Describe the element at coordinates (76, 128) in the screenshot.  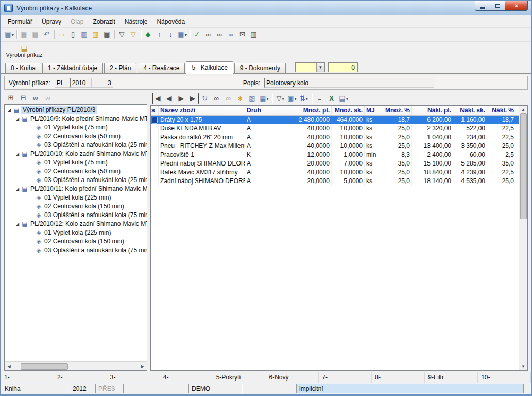
I see `tree-item: ◈ 01 Výplet kola (75 min)` at that location.